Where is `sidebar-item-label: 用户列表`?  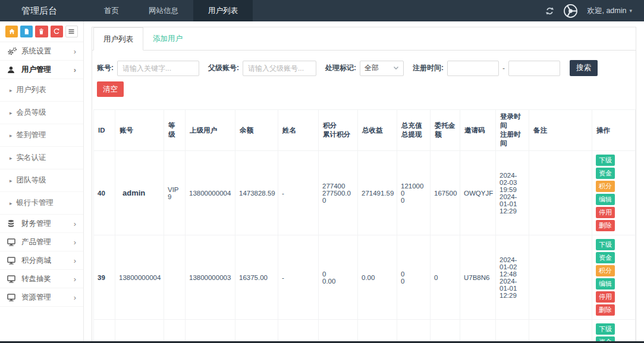
sidebar-item-label: 用户列表 is located at coordinates (32, 90).